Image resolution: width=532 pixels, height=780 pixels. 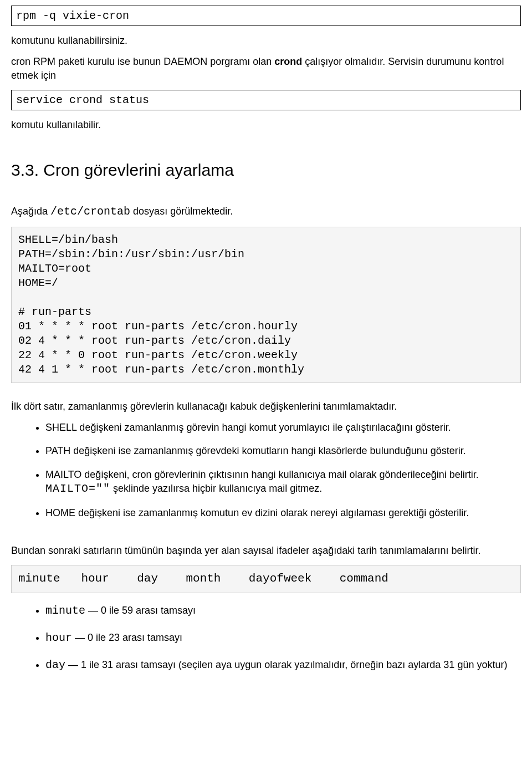 I want to click on code-inline: MAILTO="", so click(x=78, y=489).